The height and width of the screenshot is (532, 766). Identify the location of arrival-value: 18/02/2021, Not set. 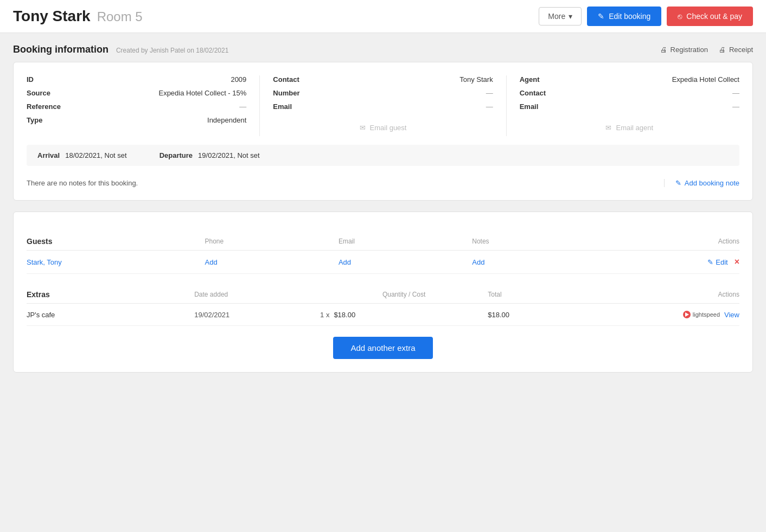
(95, 155).